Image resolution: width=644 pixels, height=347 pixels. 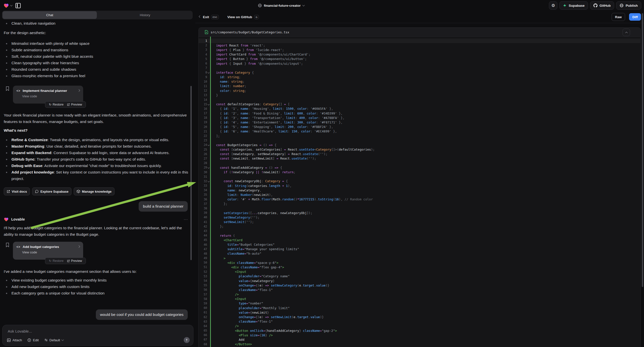 I want to click on line-number: 17, so click(x=203, y=113).